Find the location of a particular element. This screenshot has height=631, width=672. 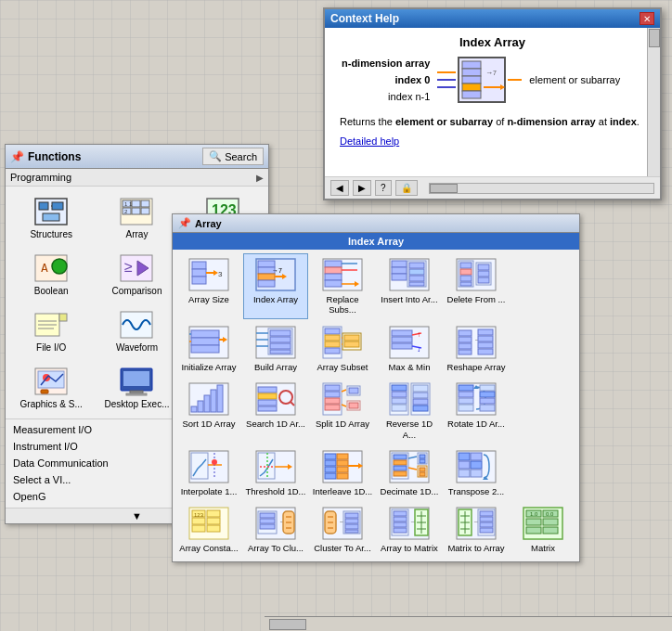

array-item-cluster-to-arr: → Cluster To Ar... is located at coordinates (342, 529).